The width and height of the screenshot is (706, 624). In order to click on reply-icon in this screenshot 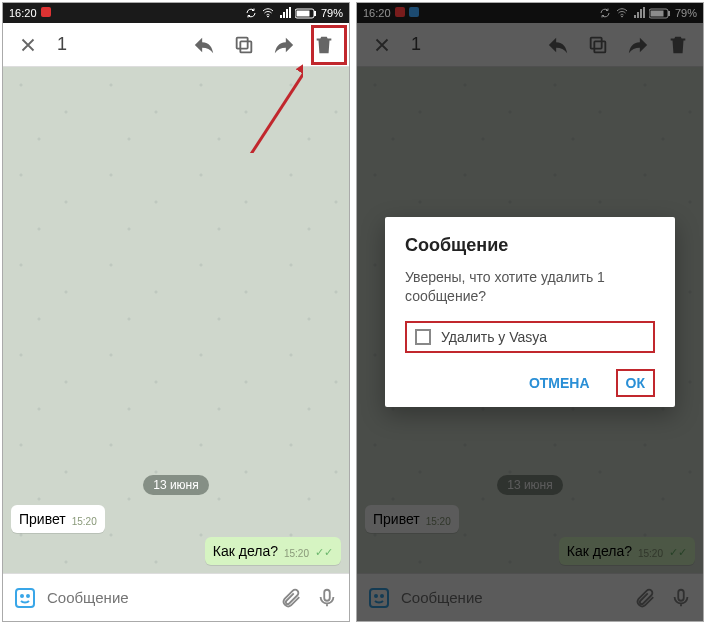, I will do `click(204, 45)`.